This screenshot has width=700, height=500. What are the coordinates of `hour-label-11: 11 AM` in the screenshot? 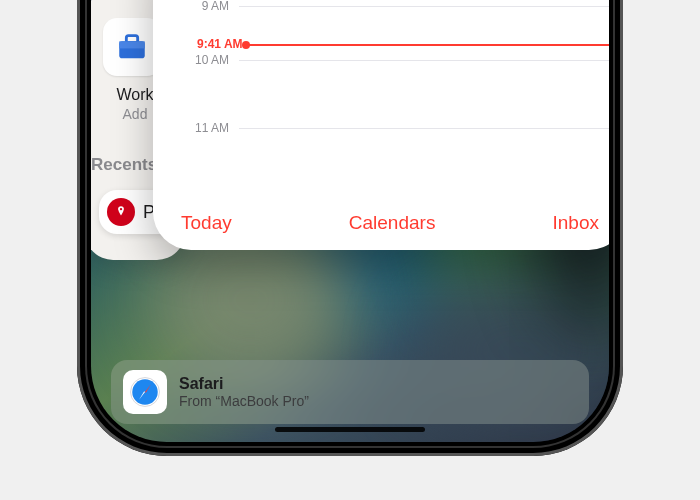 It's located at (212, 128).